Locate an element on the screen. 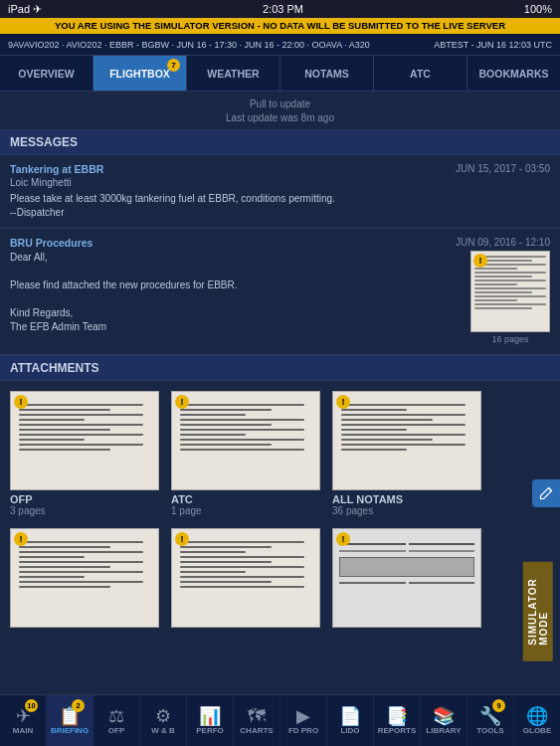  tab-bookmarks: BOOKMARKS is located at coordinates (513, 74).